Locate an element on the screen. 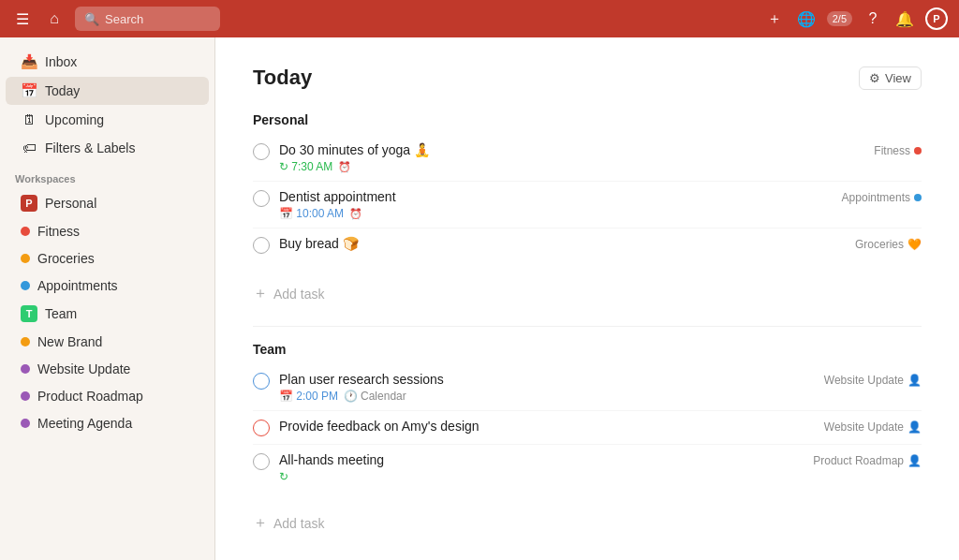  task-checkbox-bread is located at coordinates (261, 245).